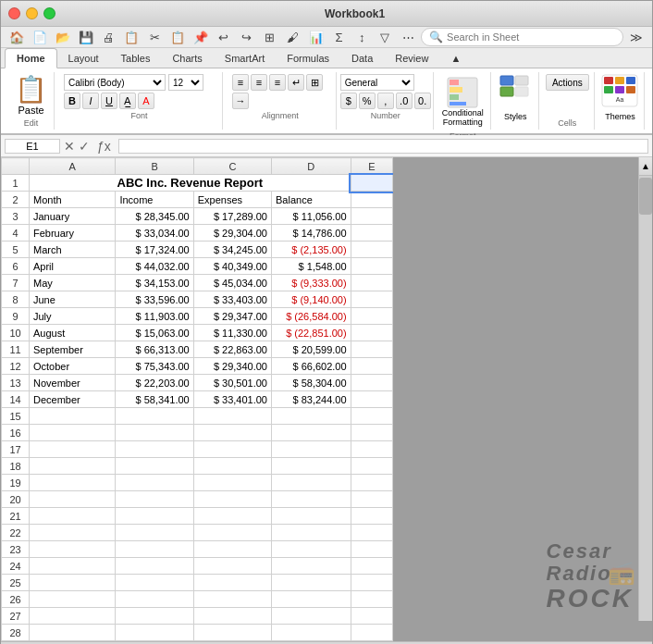 This screenshot has height=644, width=653. Describe the element at coordinates (232, 167) in the screenshot. I see `col-header-c: C` at that location.